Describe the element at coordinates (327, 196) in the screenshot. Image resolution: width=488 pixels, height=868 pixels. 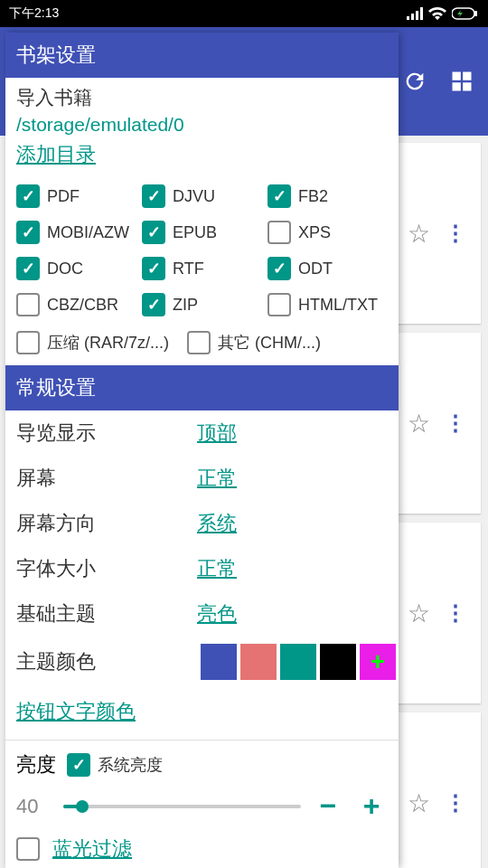
I see `format-checkbox-fb2: FB2` at that location.